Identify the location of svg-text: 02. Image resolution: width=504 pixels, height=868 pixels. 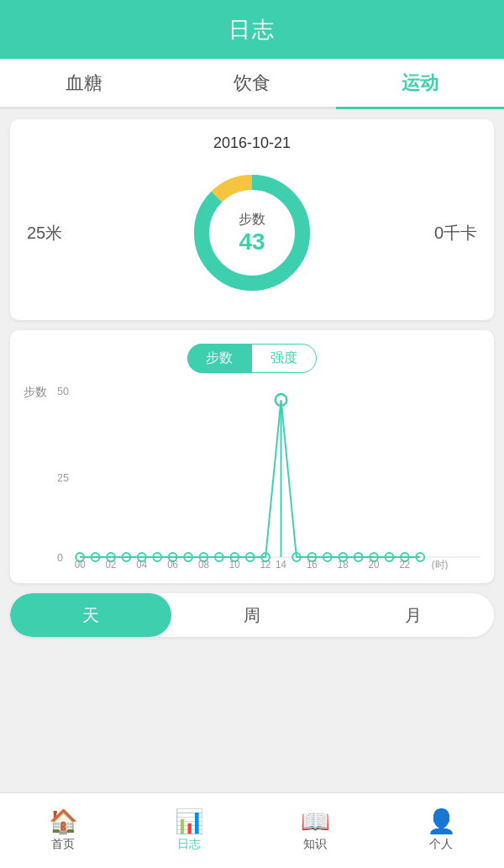
(111, 565).